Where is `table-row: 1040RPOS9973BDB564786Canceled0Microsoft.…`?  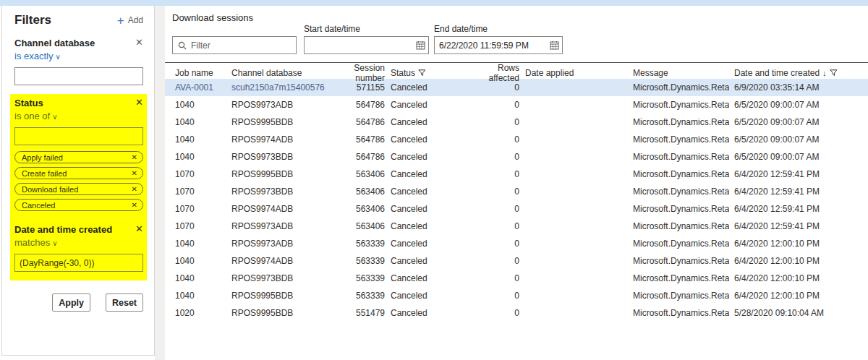 table-row: 1040RPOS9973BDB564786Canceled0Microsoft.… is located at coordinates (516, 157).